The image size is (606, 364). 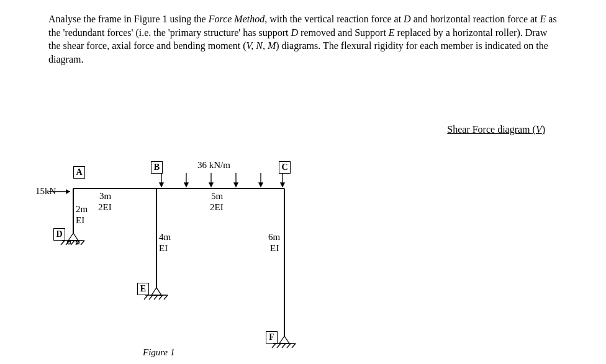 What do you see at coordinates (165, 237) in the screenshot?
I see `be-length: 4m` at bounding box center [165, 237].